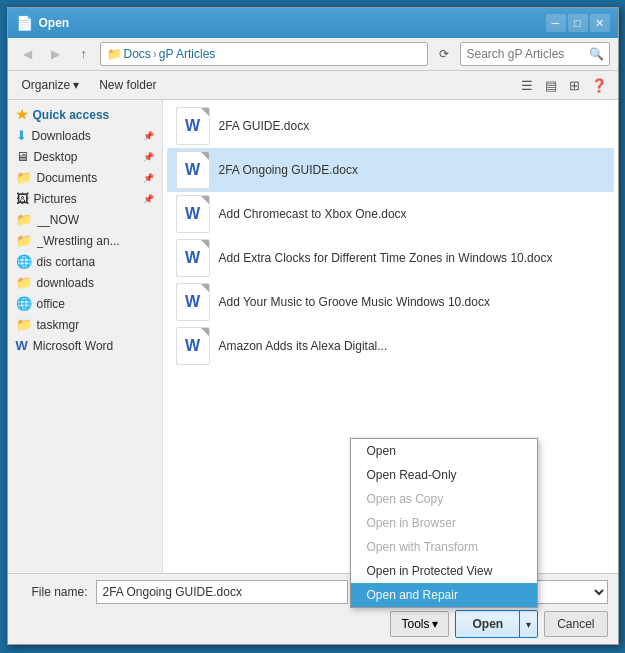  Describe the element at coordinates (556, 23) in the screenshot. I see `minimize-button: ─` at that location.